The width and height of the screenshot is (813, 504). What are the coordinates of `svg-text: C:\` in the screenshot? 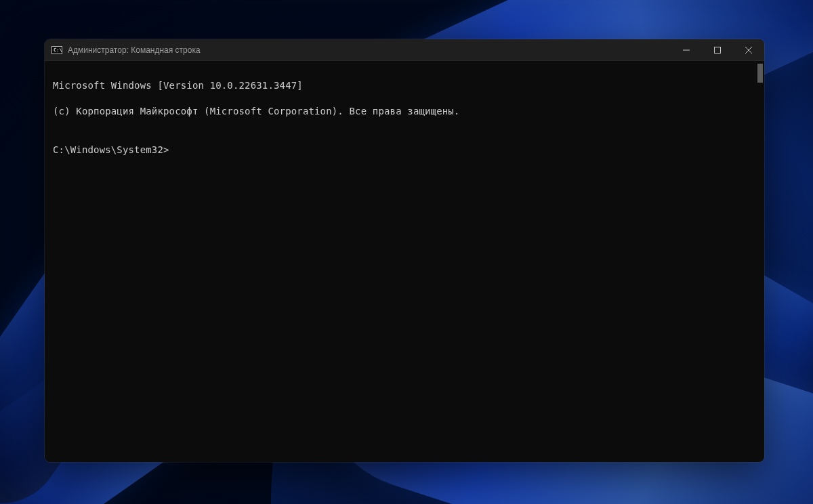 It's located at (58, 50).